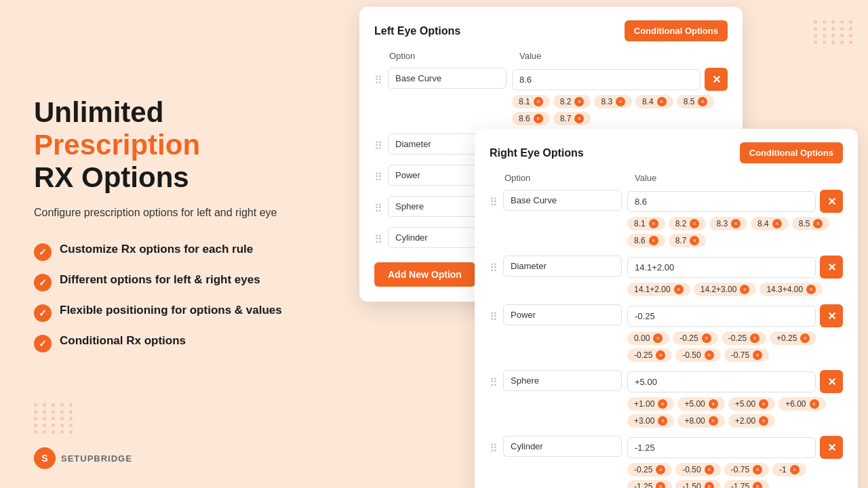  Describe the element at coordinates (676, 31) in the screenshot. I see `left-eye-conditional-btn: Conditional Options` at that location.